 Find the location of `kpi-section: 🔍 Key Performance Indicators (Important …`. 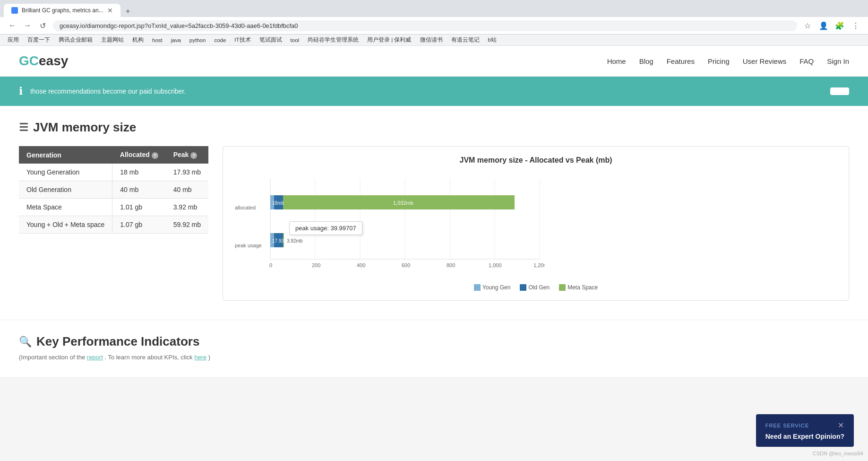

kpi-section: 🔍 Key Performance Indicators (Important … is located at coordinates (434, 342).